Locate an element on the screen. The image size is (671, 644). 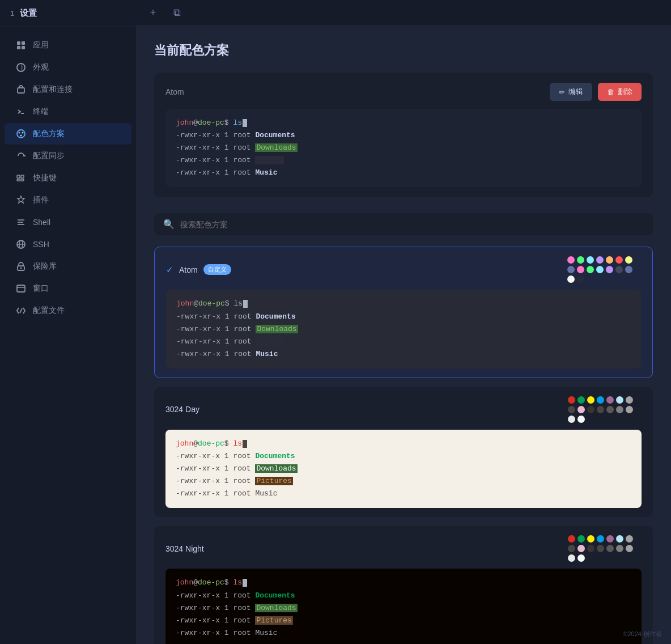
sidebar-item-sync: 配置同步 is located at coordinates (68, 156).